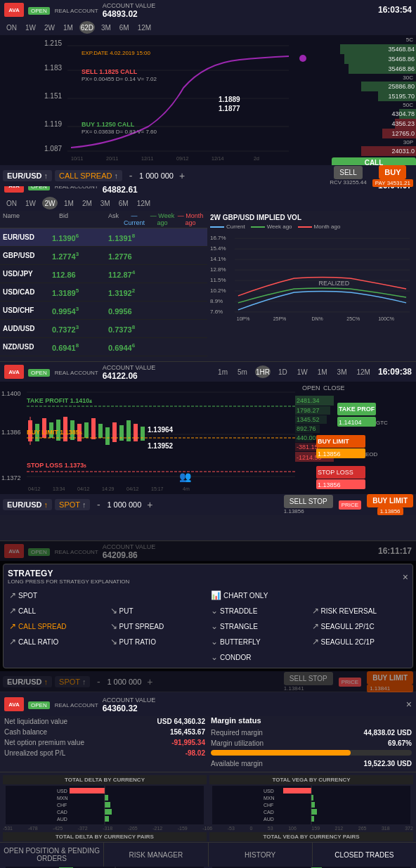 This screenshot has height=868, width=416. Describe the element at coordinates (106, 28) in the screenshot. I see `tf-3m-1: 3M` at that location.